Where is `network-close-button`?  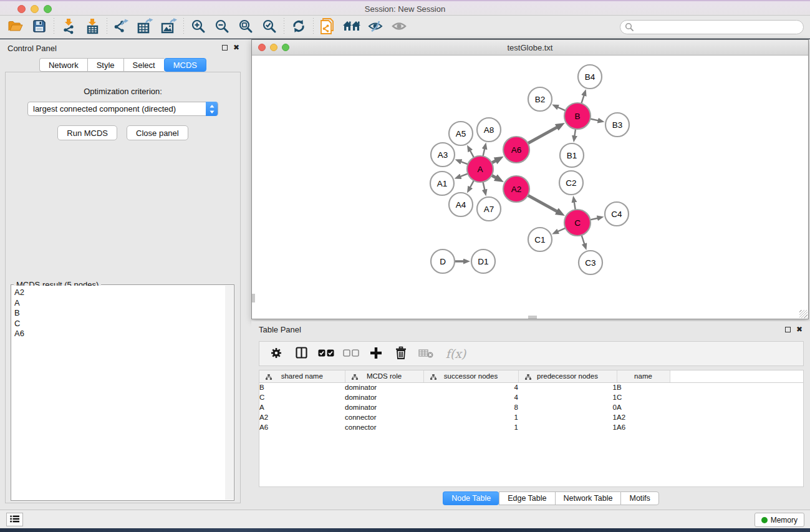 network-close-button is located at coordinates (262, 47).